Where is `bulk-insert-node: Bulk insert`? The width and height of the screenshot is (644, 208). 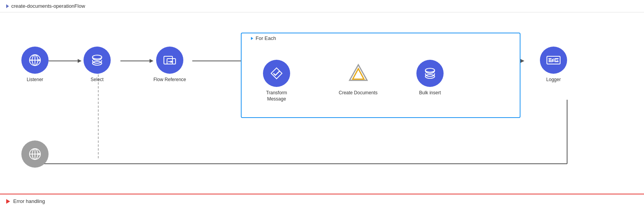 bulk-insert-node: Bulk insert is located at coordinates (430, 78).